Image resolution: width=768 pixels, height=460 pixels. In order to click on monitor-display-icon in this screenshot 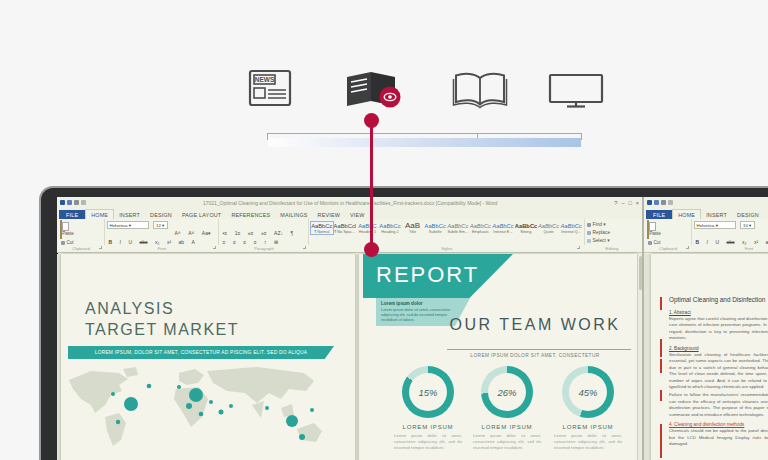, I will do `click(576, 91)`.